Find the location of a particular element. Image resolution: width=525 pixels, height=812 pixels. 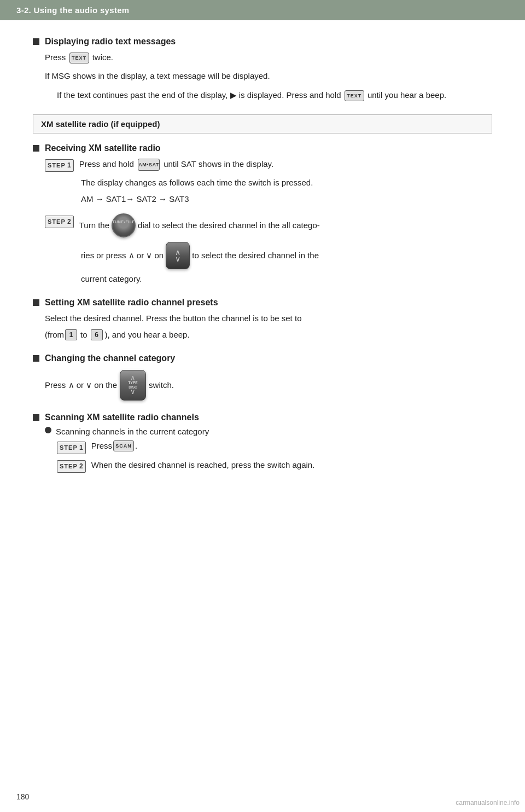

bullet-icon-presets is located at coordinates (36, 303).